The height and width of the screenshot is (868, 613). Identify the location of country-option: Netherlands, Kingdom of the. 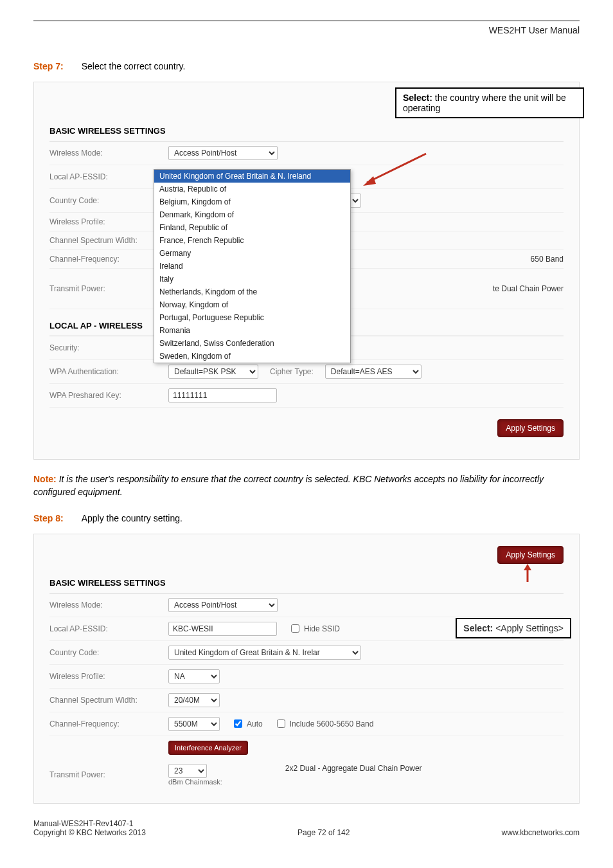
(252, 292).